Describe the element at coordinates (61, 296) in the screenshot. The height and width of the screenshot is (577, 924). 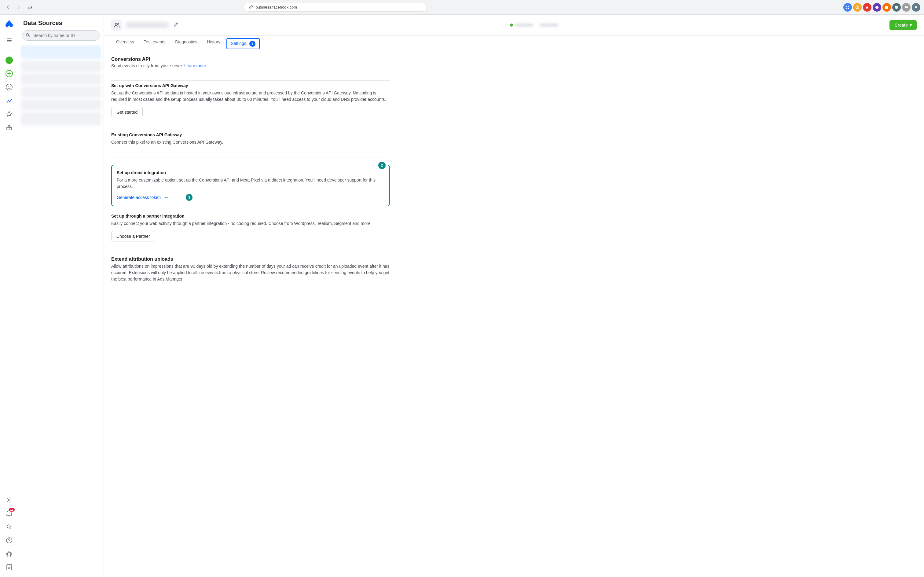
I see `sidebar: Data Sources` at that location.